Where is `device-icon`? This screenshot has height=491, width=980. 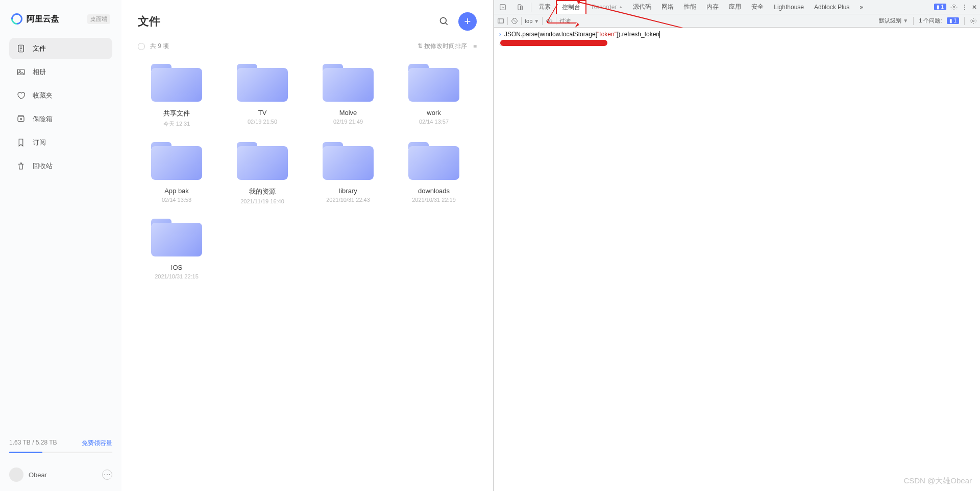
device-icon is located at coordinates (520, 7).